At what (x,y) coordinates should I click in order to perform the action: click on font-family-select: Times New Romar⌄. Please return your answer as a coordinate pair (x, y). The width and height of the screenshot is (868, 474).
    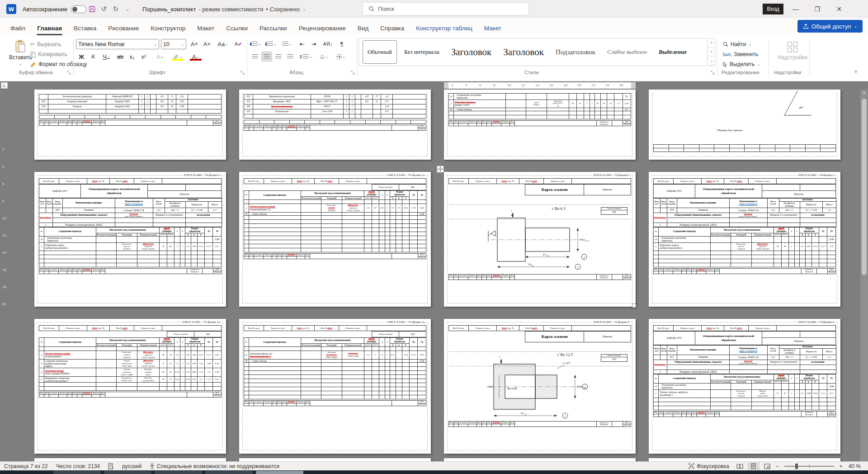
    Looking at the image, I should click on (118, 44).